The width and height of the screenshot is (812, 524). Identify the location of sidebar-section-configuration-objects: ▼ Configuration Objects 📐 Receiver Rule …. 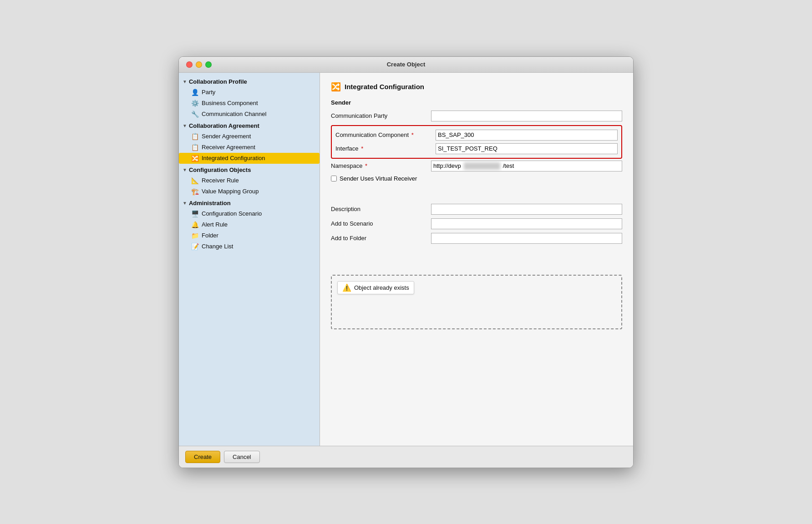
(249, 181).